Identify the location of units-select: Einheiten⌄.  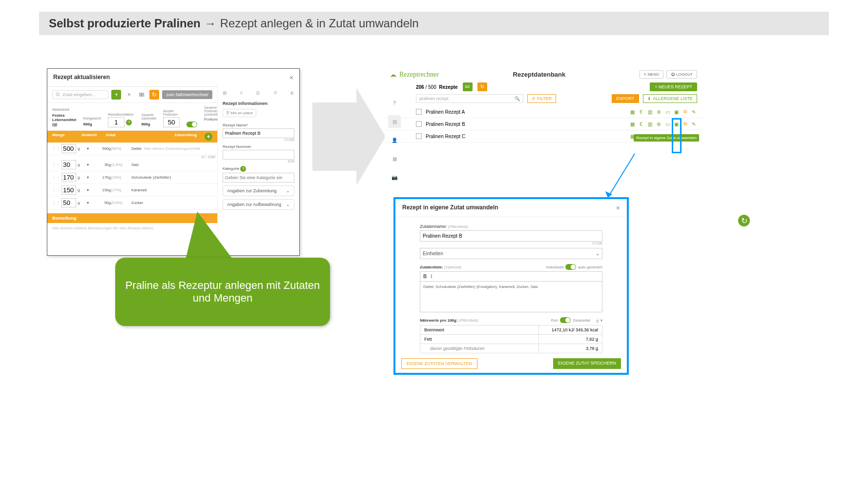
(511, 254).